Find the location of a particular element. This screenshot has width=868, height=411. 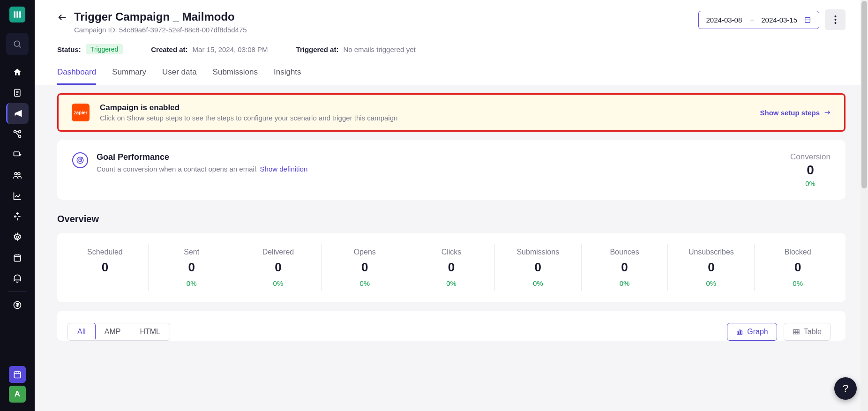

tab-insights: Insights is located at coordinates (288, 76).